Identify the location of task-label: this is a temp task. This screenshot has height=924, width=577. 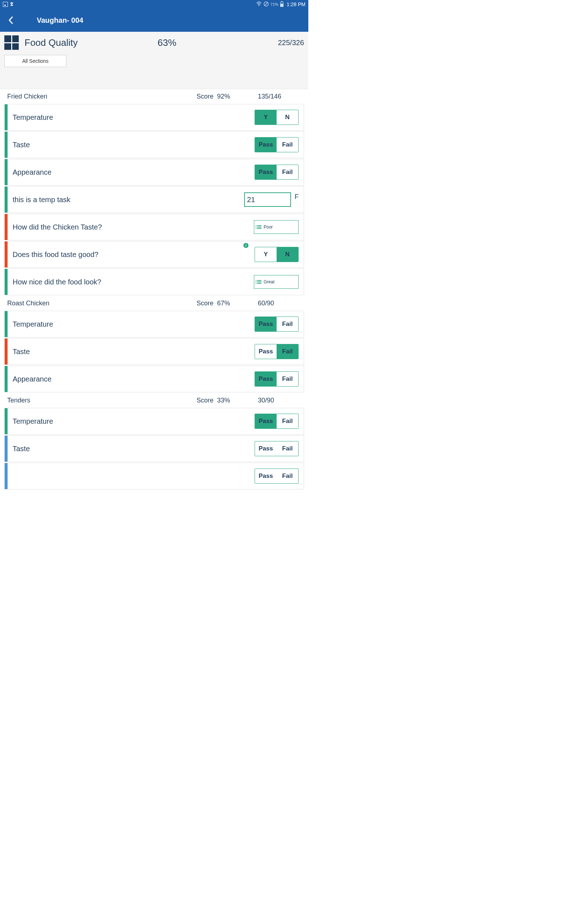
(126, 200).